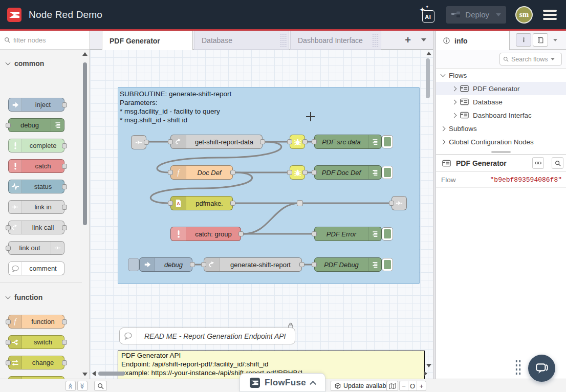 The width and height of the screenshot is (566, 392). What do you see at coordinates (540, 40) in the screenshot?
I see `sidebar-help-button` at bounding box center [540, 40].